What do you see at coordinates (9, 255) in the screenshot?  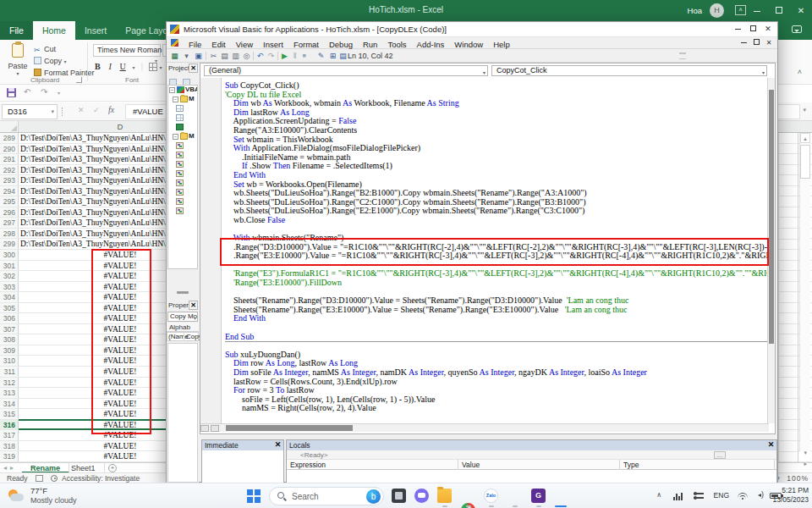 I see `row-header-300: 300` at bounding box center [9, 255].